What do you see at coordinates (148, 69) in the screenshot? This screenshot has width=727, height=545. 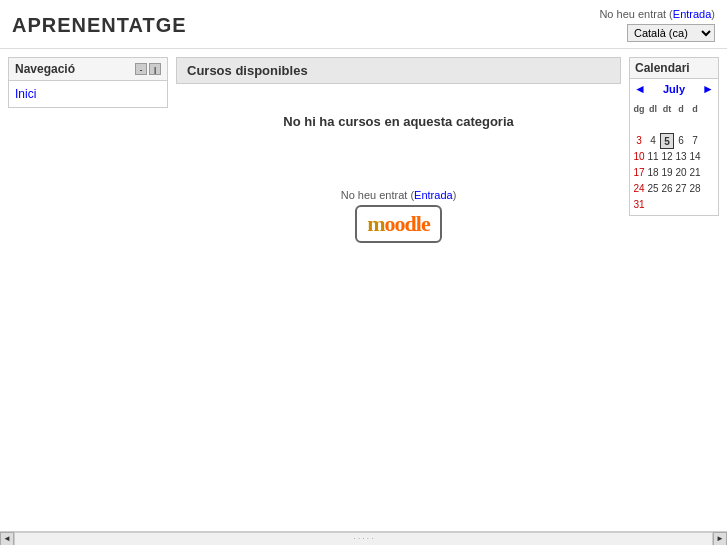 I see `nav-header-icons: - |` at bounding box center [148, 69].